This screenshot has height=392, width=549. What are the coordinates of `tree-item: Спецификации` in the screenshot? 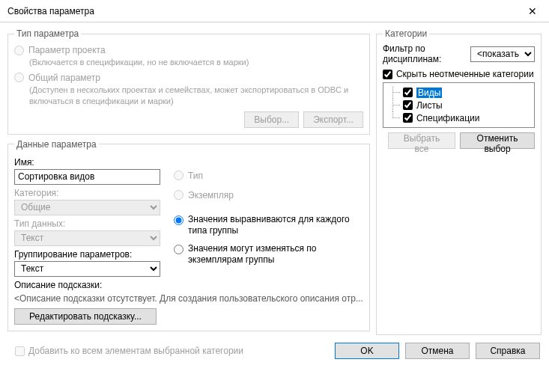 It's located at (458, 118).